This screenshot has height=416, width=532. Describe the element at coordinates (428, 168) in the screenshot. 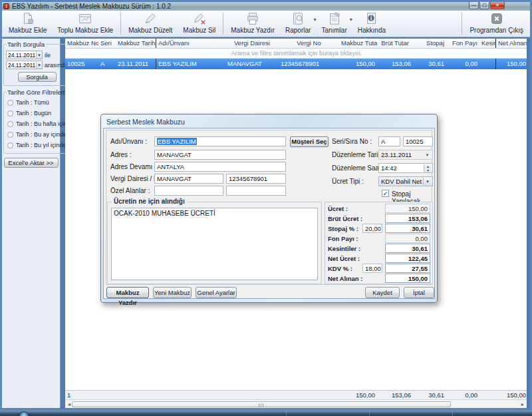

I see `spinner-buttons: ▲▼` at that location.